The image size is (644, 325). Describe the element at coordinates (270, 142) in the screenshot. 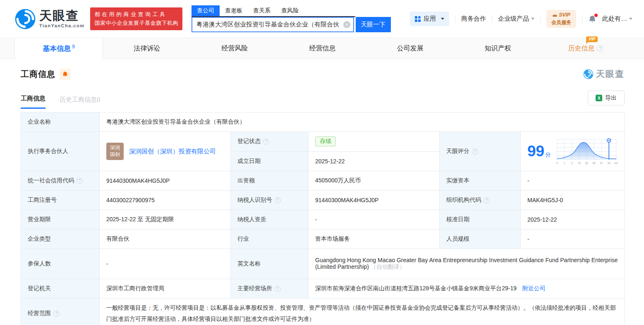

I see `label-reg-status: 登记状态` at that location.